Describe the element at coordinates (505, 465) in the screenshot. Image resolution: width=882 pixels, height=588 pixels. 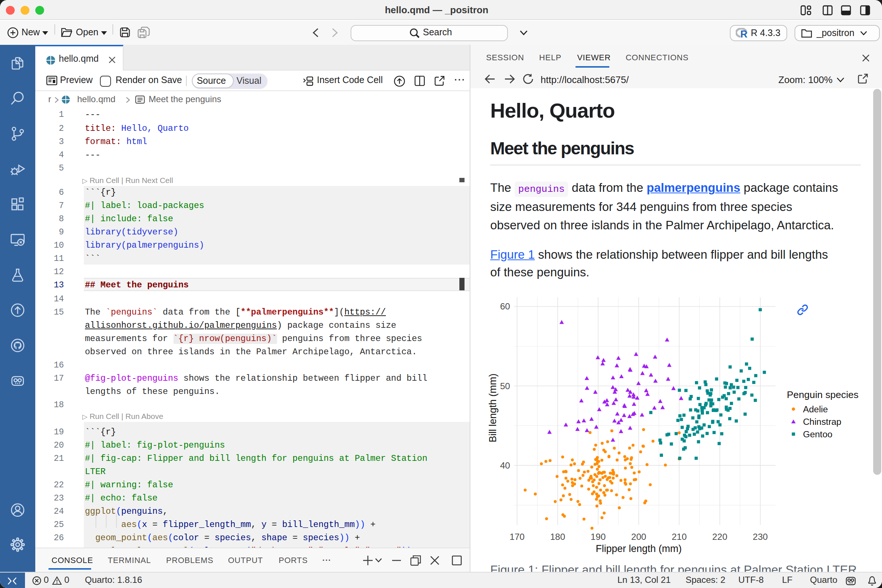
I see `svg-text: 40` at that location.